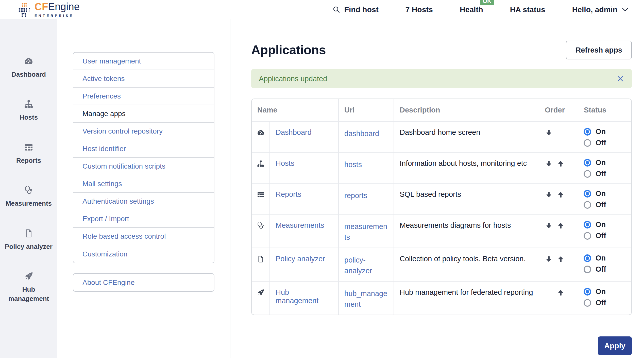 The image size is (644, 358). What do you see at coordinates (29, 197) in the screenshot?
I see `sidebar-item-measurements: Measurements` at bounding box center [29, 197].